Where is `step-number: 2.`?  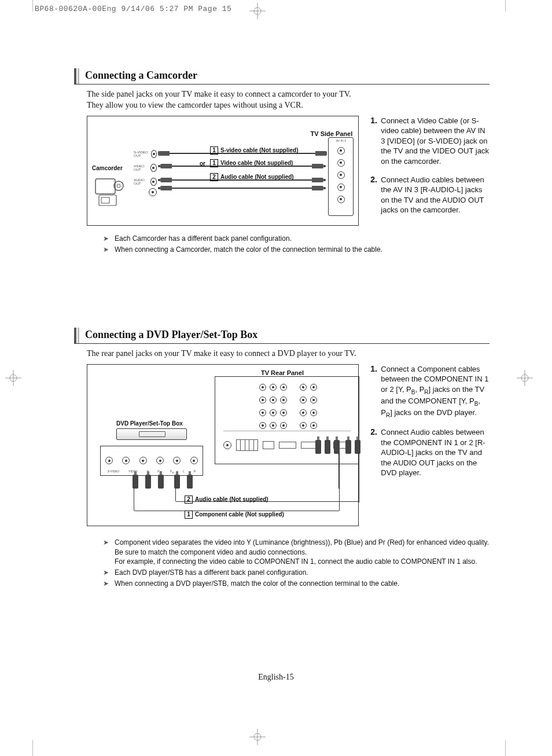 step-number: 2. is located at coordinates (376, 195).